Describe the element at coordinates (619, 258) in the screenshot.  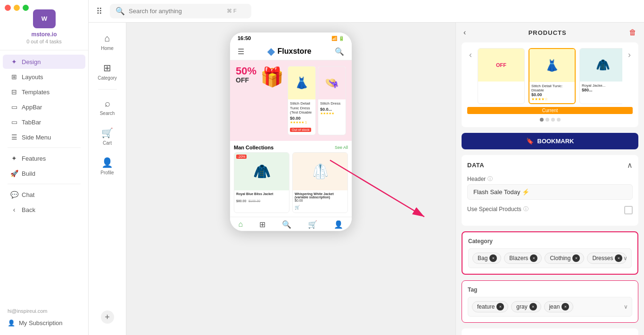
I see `remove-tag-dresses-button: ×` at that location.